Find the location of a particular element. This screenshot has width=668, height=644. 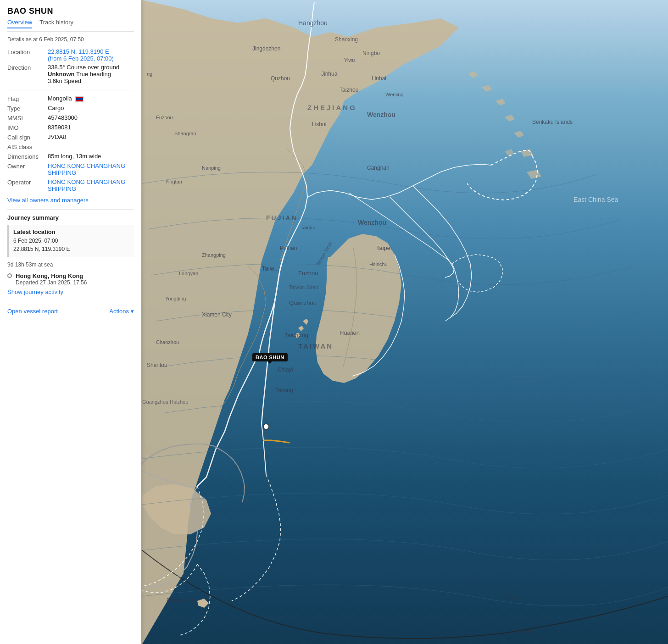

svg-text: Guangzhou Huizhou is located at coordinates (165, 402).